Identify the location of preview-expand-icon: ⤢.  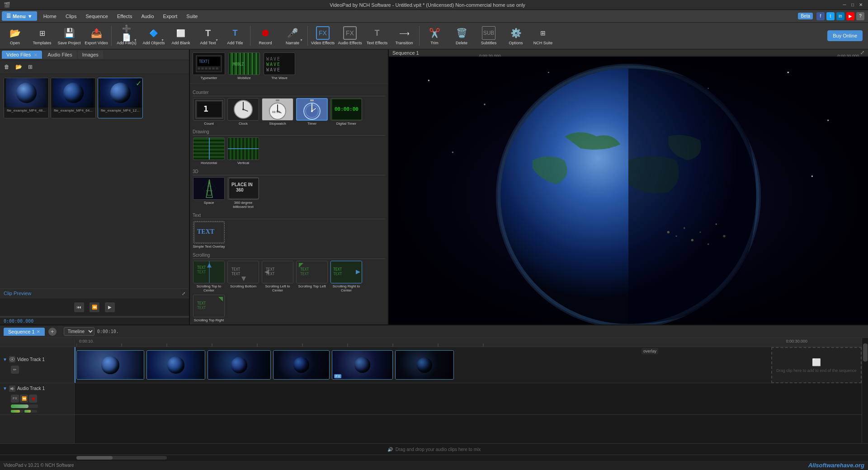
(863, 52).